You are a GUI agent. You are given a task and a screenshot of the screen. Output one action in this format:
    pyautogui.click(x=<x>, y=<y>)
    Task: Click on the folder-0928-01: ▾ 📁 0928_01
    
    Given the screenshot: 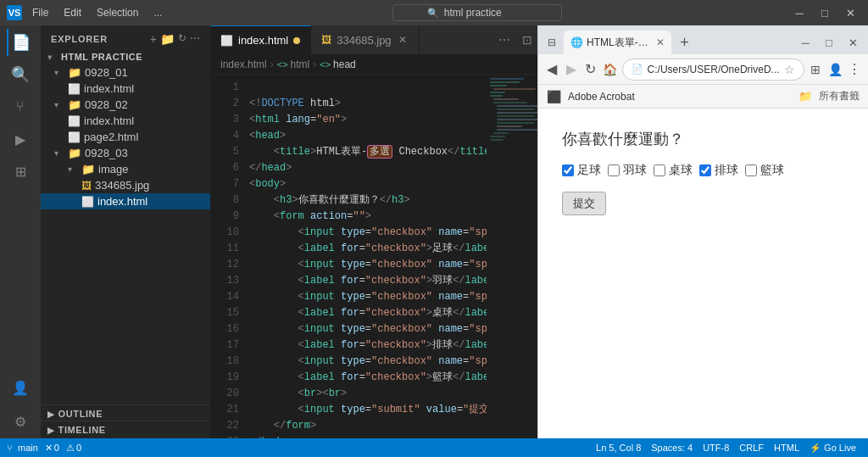 What is the action you would take?
    pyautogui.click(x=125, y=73)
    